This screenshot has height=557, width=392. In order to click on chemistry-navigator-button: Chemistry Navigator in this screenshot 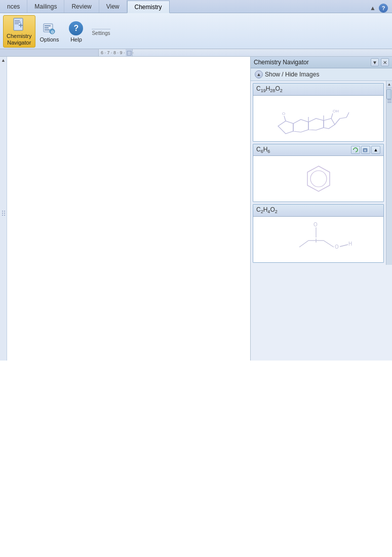, I will do `click(19, 31)`.